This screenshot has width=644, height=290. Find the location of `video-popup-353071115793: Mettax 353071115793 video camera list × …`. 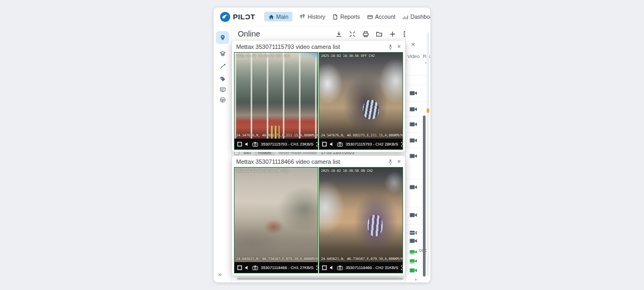

video-popup-353071115793: Mettax 353071115793 video camera list × … is located at coordinates (319, 97).